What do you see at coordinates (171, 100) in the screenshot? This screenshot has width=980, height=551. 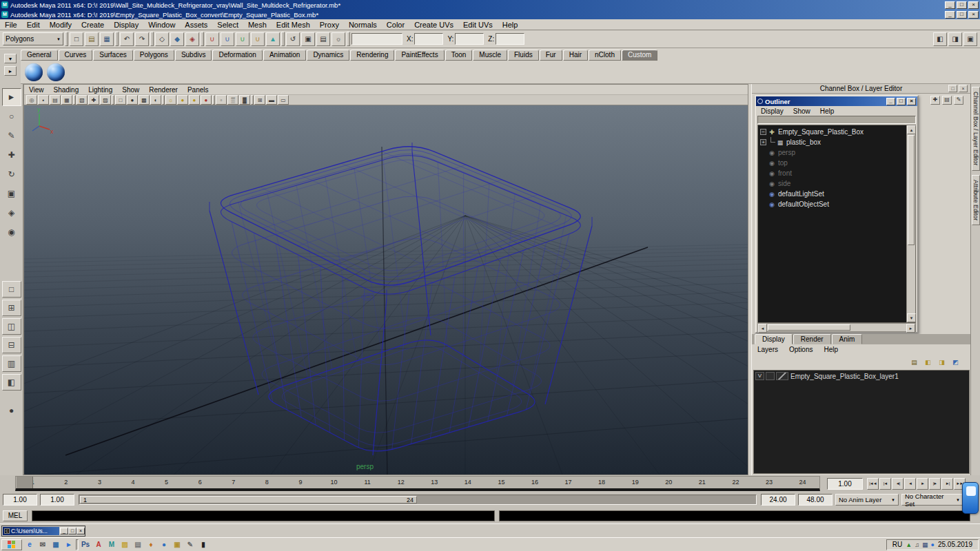 I see `lighting-toggle-icon: ☼` at bounding box center [171, 100].